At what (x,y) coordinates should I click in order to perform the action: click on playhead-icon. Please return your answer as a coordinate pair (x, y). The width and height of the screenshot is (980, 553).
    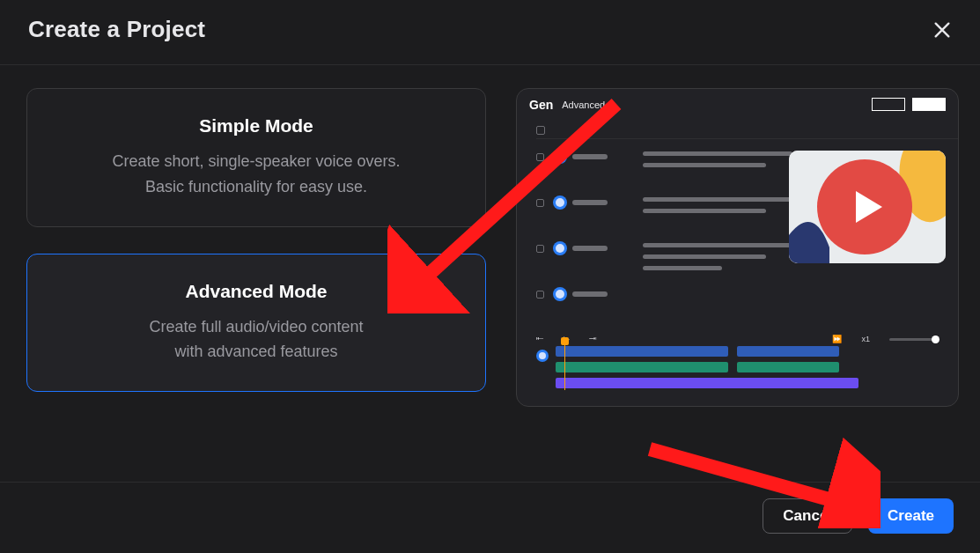
    Looking at the image, I should click on (565, 366).